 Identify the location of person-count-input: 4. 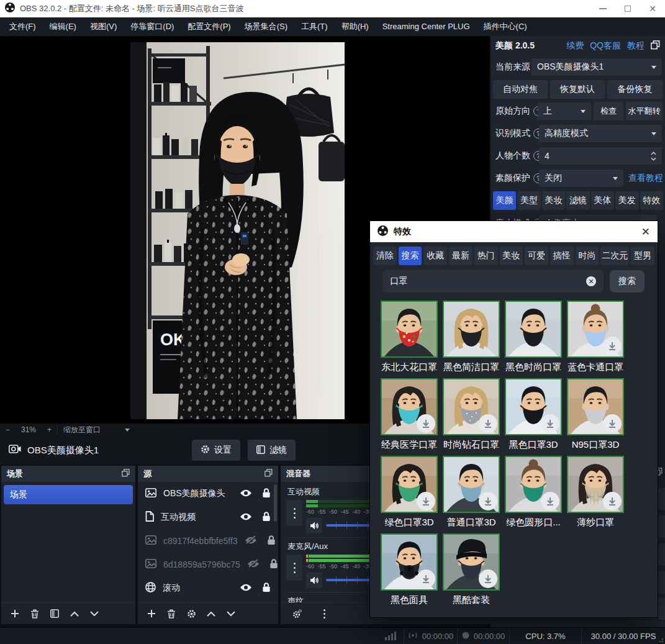
(600, 156).